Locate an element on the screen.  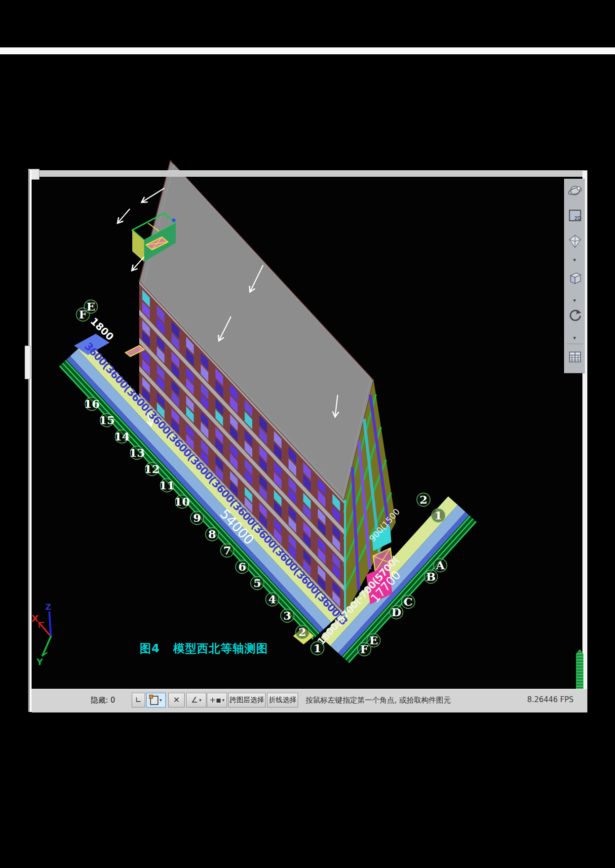
view-toolbar: 2D ▾ ▾ ▾ is located at coordinates (575, 276).